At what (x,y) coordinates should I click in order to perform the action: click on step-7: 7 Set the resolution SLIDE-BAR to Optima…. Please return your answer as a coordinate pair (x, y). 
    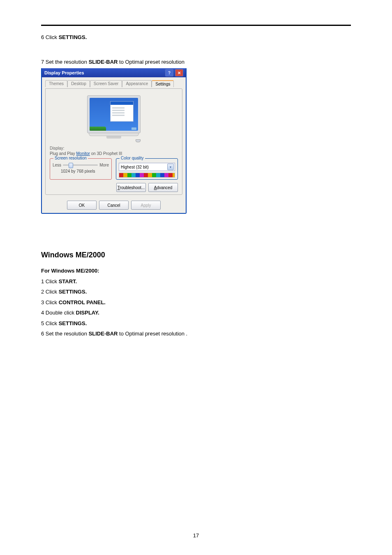
    Looking at the image, I should click on (196, 62).